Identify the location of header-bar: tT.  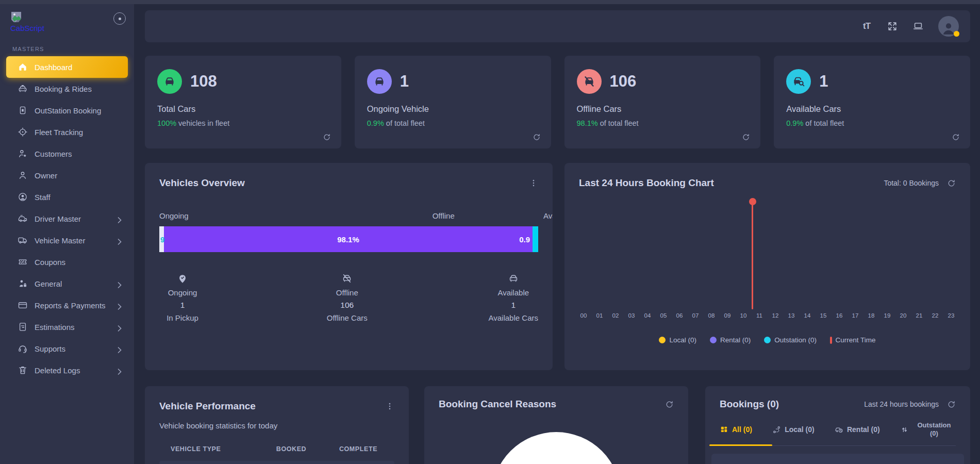
(558, 26).